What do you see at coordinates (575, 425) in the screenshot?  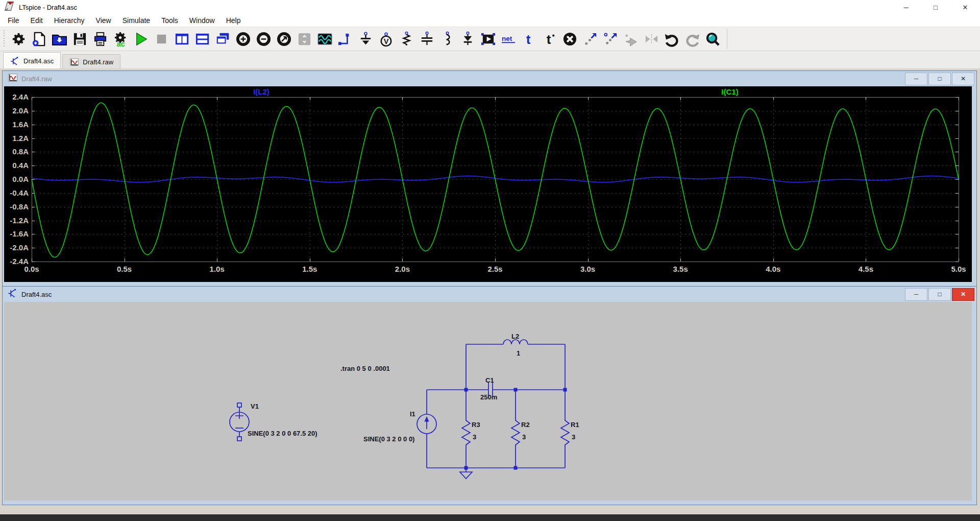 I see `r1-label: R1` at bounding box center [575, 425].